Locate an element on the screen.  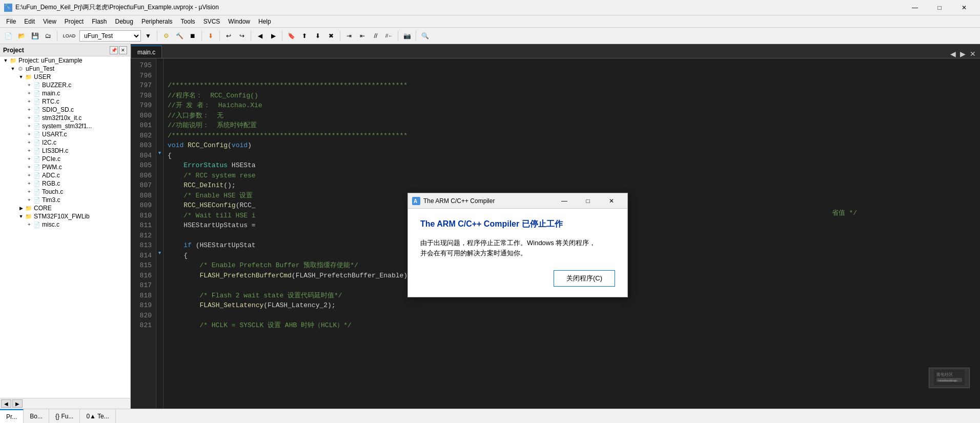
target-dropdown: ▼ is located at coordinates (148, 36).